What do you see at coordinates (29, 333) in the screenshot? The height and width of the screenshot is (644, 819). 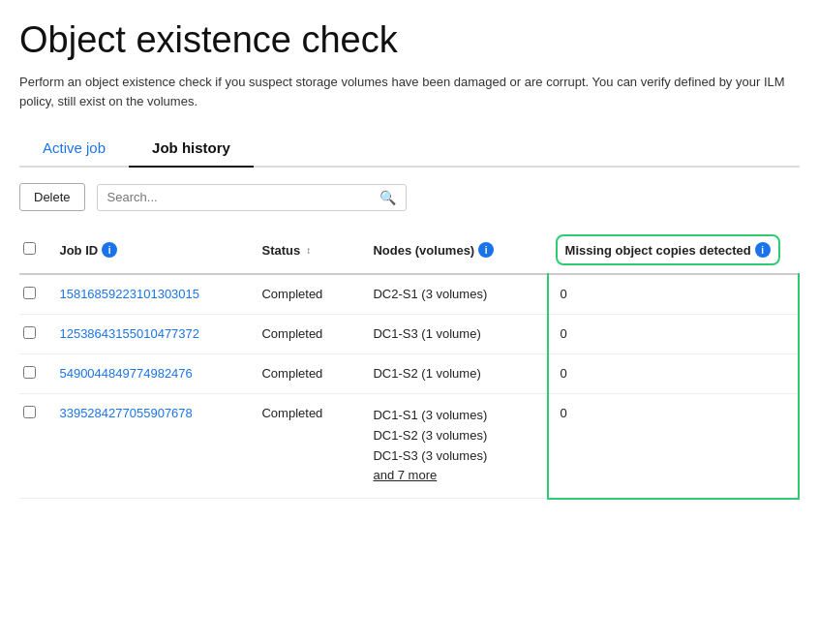 I see `row2-checkbox` at bounding box center [29, 333].